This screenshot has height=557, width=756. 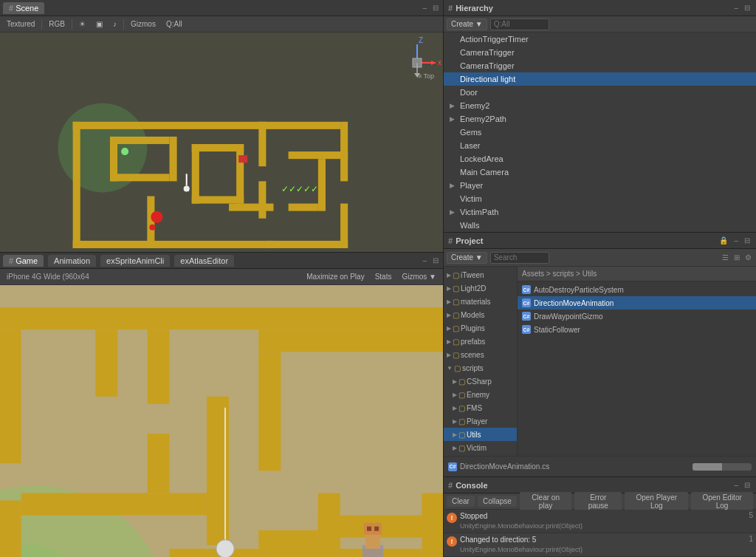 I want to click on file-item: C# StaticFollower, so click(x=636, y=329).